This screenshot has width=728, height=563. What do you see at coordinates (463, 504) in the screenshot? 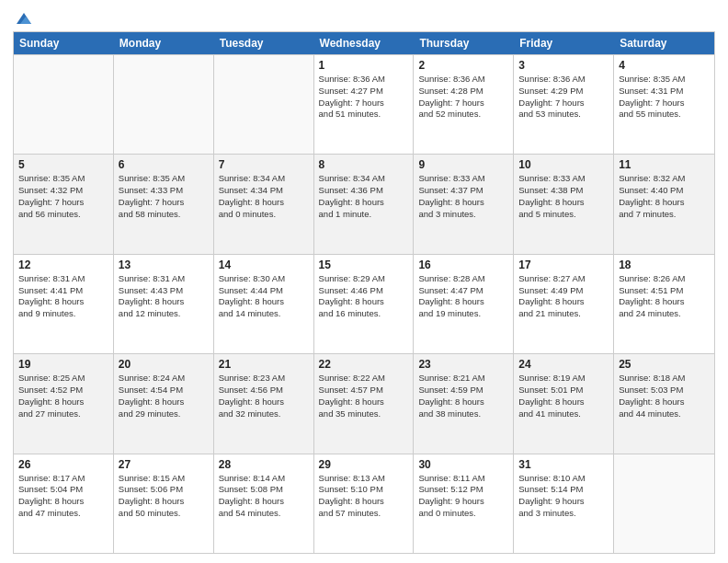
I see `calendar-cell: 30Sunrise: 8:11 AM Sunset: 5:12 PM Dayli…` at bounding box center [463, 504].